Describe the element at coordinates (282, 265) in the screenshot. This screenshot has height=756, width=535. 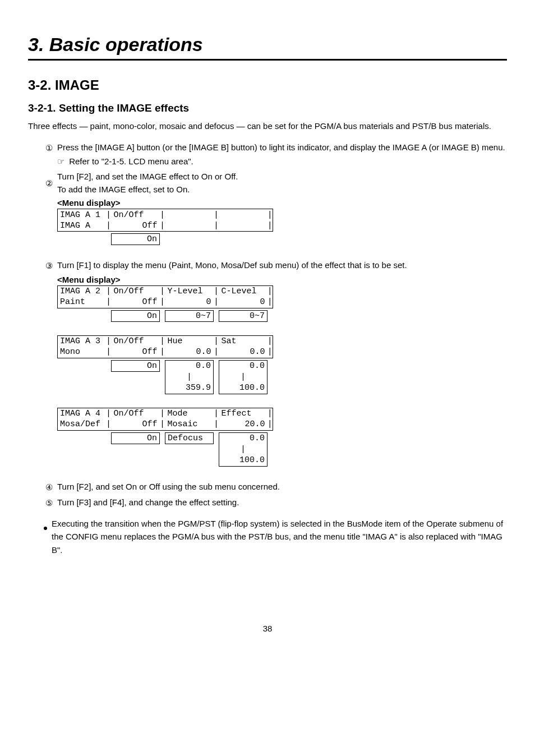
I see `step-text: Turn [F1] to display the menu (Paint, Mo…` at that location.